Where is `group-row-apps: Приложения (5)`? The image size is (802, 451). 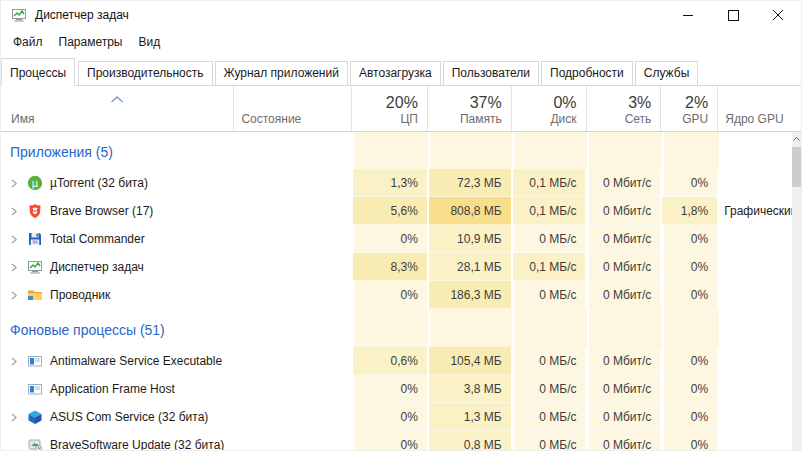 group-row-apps: Приложения (5) is located at coordinates (401, 152).